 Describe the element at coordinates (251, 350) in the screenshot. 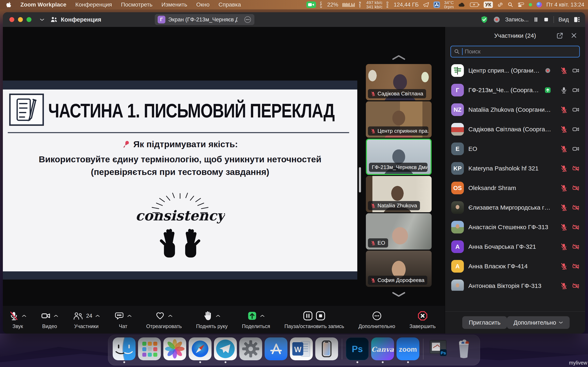

I see `dock-app-settings` at that location.